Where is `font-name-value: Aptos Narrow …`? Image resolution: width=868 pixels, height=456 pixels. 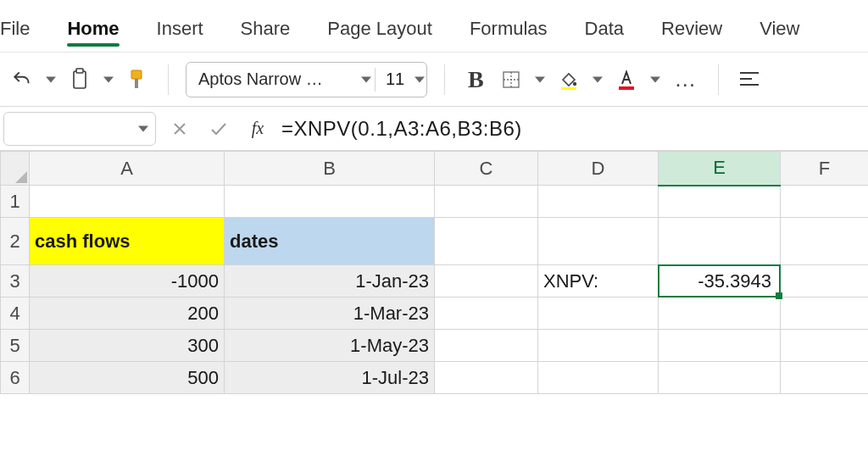 font-name-value: Aptos Narrow … is located at coordinates (279, 80).